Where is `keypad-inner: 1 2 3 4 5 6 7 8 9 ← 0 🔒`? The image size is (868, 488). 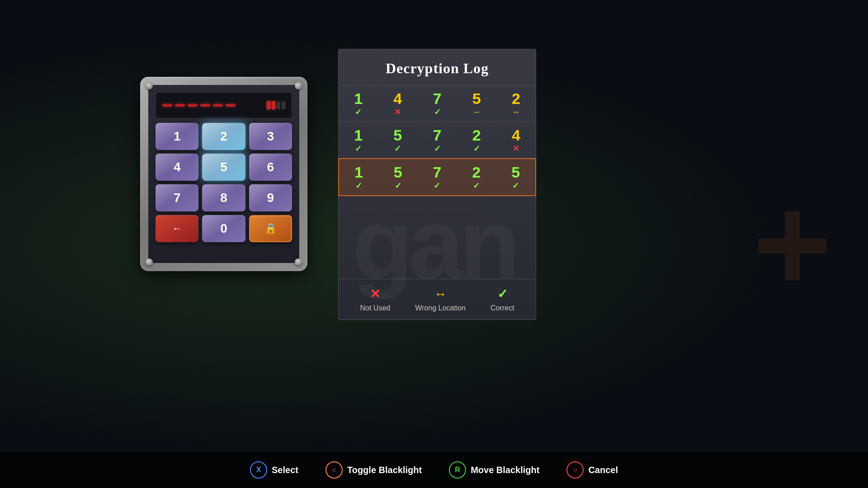 keypad-inner: 1 2 3 4 5 6 7 8 9 ← 0 🔒 is located at coordinates (224, 174).